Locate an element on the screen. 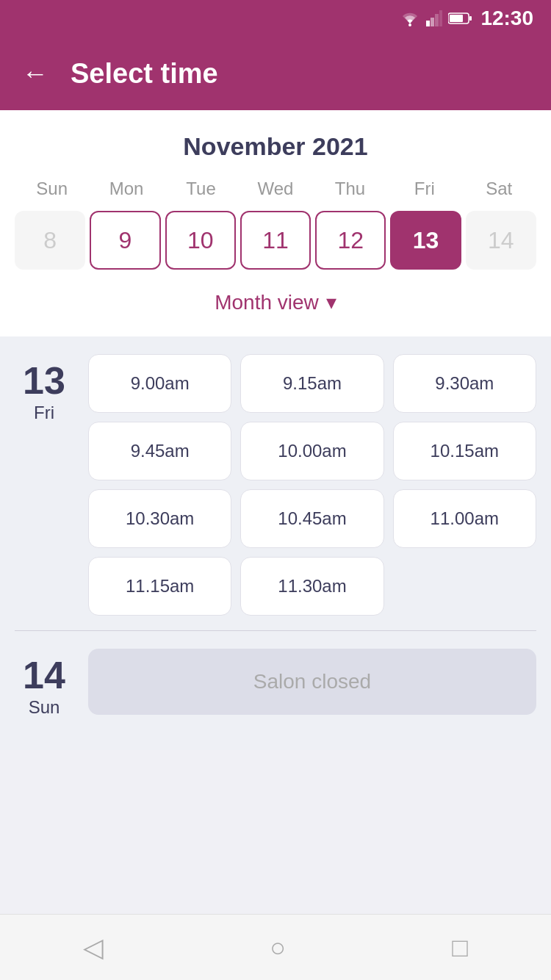 Image resolution: width=551 pixels, height=980 pixels. battery-icon is located at coordinates (460, 18).